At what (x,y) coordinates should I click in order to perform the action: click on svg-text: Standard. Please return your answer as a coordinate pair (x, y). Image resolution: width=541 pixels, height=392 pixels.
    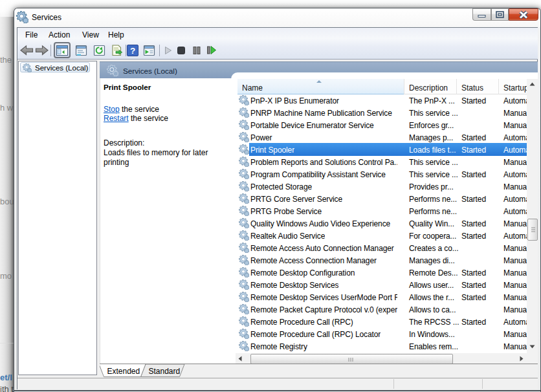
    Looking at the image, I should click on (164, 371).